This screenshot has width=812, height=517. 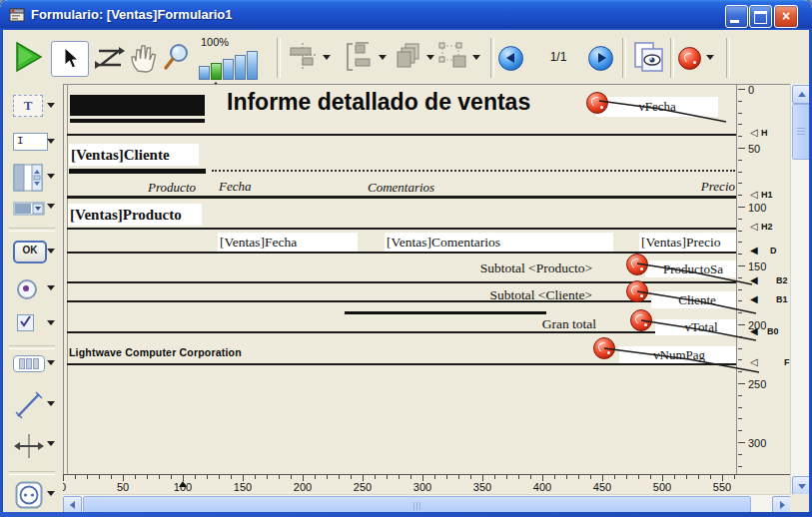 What do you see at coordinates (27, 289) in the screenshot?
I see `radio-button-tool-button` at bounding box center [27, 289].